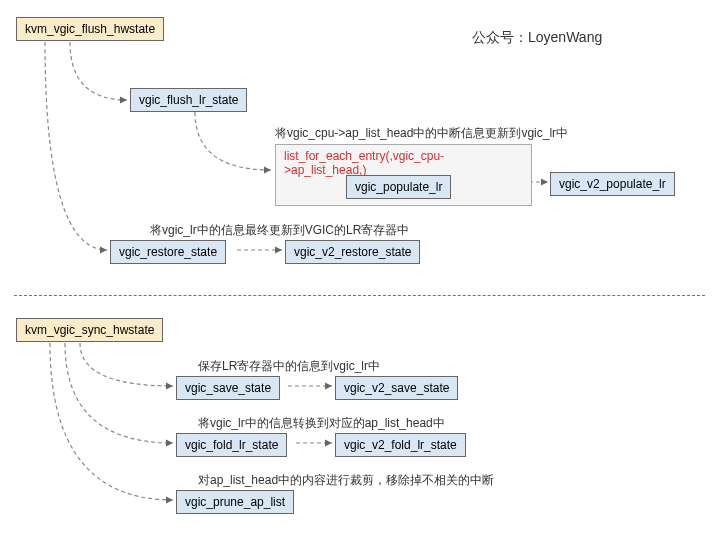 The width and height of the screenshot is (719, 535). Describe the element at coordinates (346, 480) in the screenshot. I see `sync-desc3: 对ap_list_head中的内容进行裁剪，移除掉不相关的中断` at that location.